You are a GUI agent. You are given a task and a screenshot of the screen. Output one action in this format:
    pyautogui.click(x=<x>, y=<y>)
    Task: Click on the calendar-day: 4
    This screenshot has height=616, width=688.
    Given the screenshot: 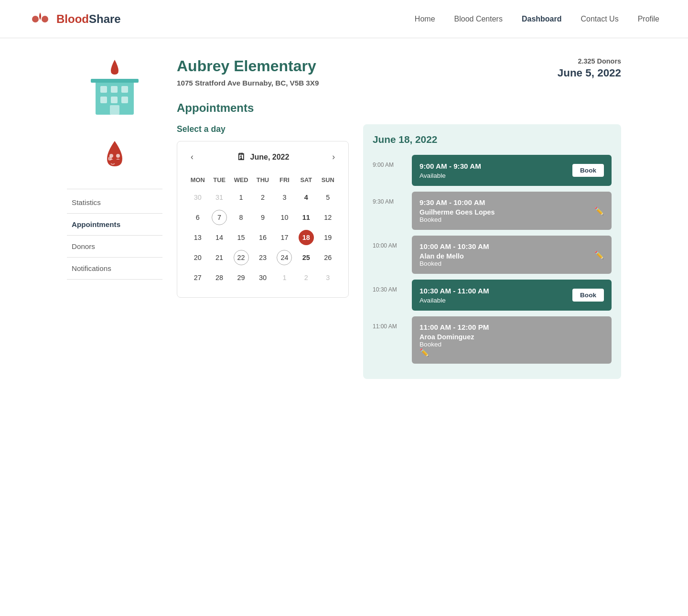 What is the action you would take?
    pyautogui.click(x=306, y=197)
    